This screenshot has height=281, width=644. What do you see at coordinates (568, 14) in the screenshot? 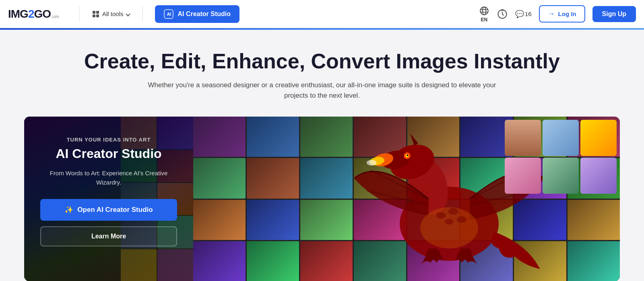
I see `login-label: Log In` at bounding box center [568, 14].